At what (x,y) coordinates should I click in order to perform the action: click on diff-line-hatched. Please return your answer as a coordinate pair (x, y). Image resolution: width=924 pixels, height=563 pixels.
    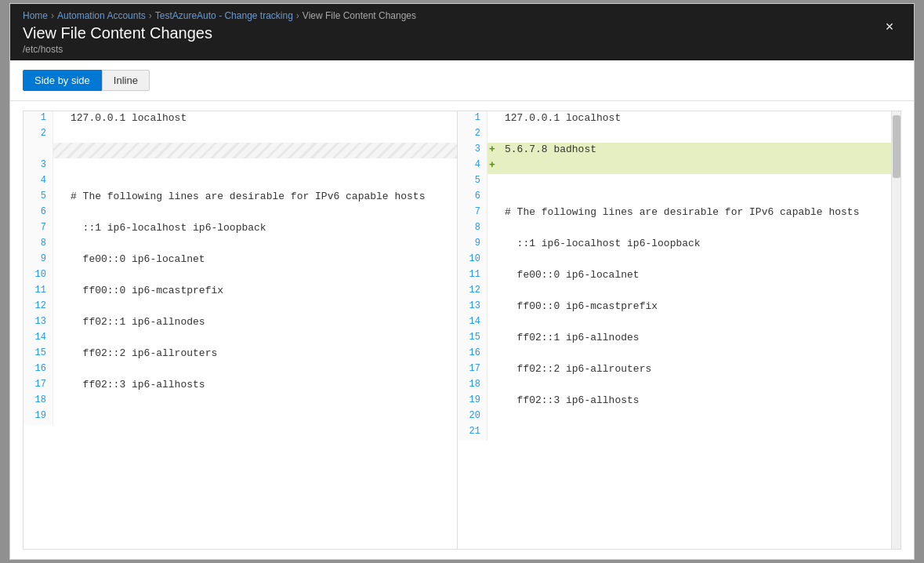
    Looking at the image, I should click on (240, 151).